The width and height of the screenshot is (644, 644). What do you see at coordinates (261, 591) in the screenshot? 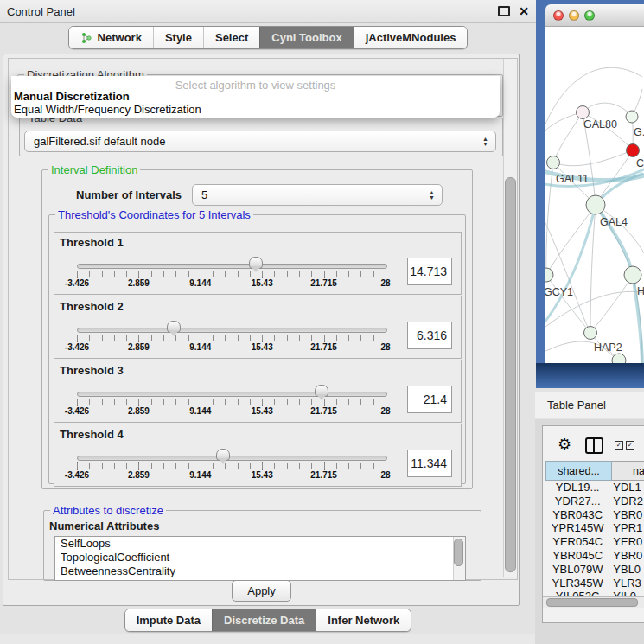
I see `apply-button-label: Apply` at bounding box center [261, 591].